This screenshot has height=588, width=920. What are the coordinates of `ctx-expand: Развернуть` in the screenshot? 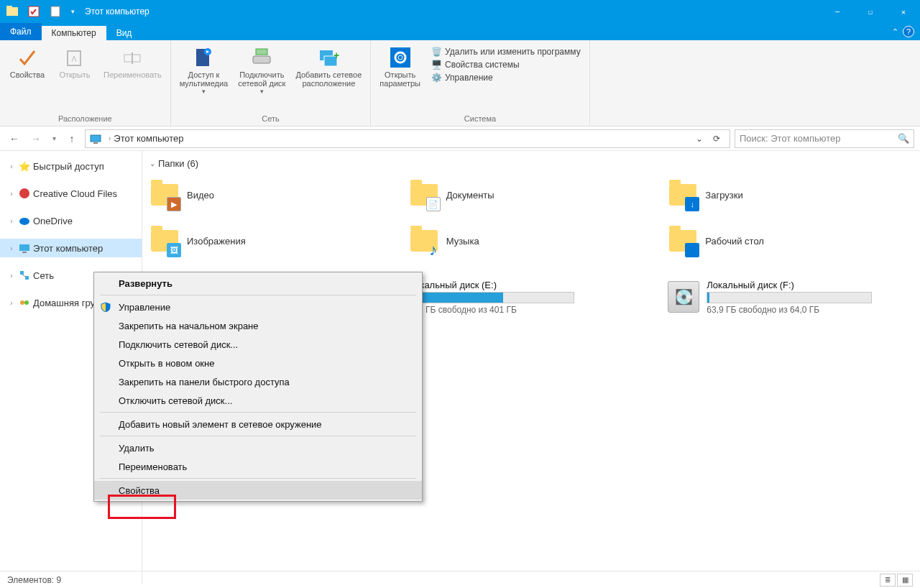 It's located at (258, 283).